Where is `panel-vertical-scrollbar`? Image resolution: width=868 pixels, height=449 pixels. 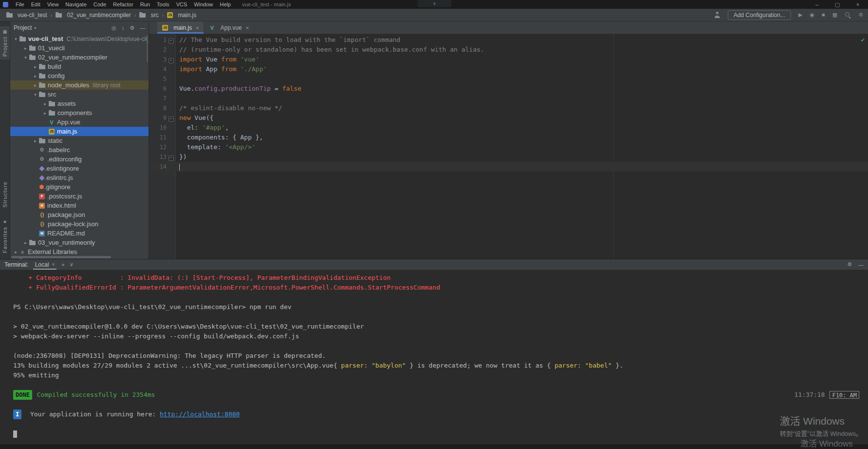
panel-vertical-scrollbar is located at coordinates (147, 49).